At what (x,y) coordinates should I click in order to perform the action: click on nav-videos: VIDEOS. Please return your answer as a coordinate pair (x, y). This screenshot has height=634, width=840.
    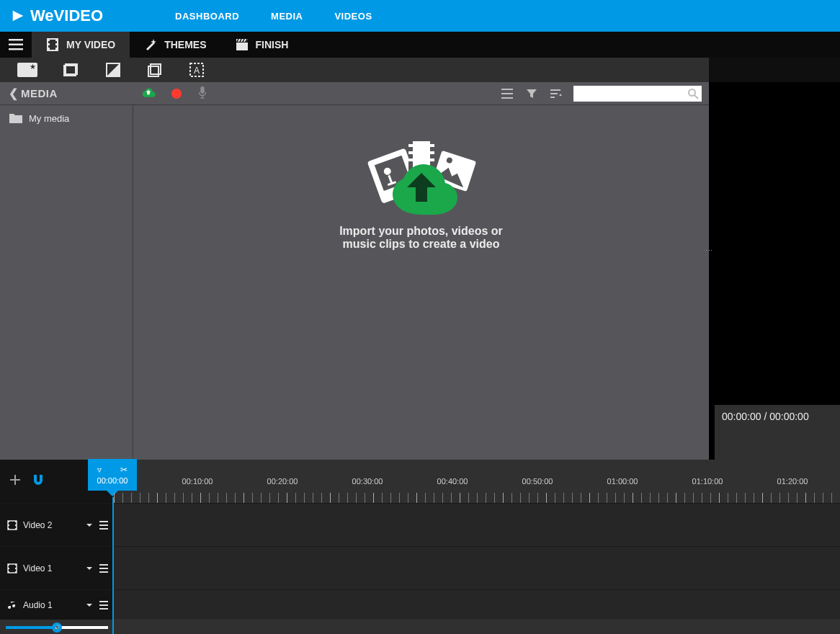
    Looking at the image, I should click on (353, 16).